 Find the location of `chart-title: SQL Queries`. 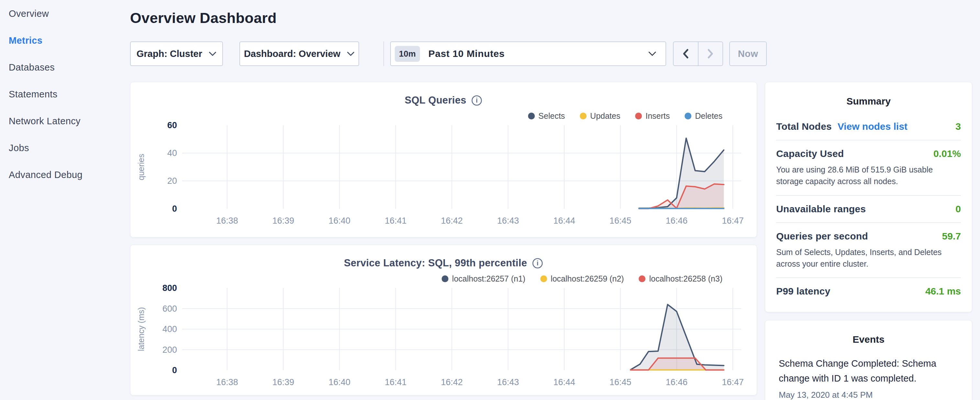

chart-title: SQL Queries is located at coordinates (436, 100).